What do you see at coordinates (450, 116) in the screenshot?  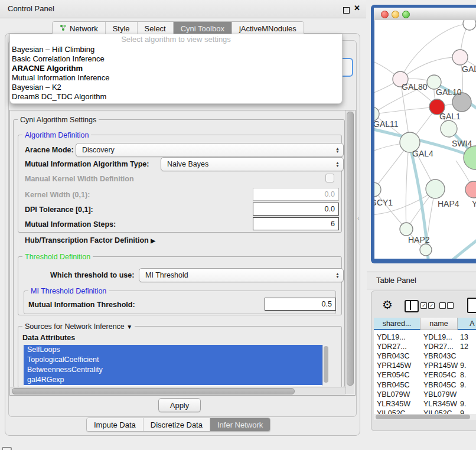 I see `node-label-gal1: GAL1` at bounding box center [450, 116].